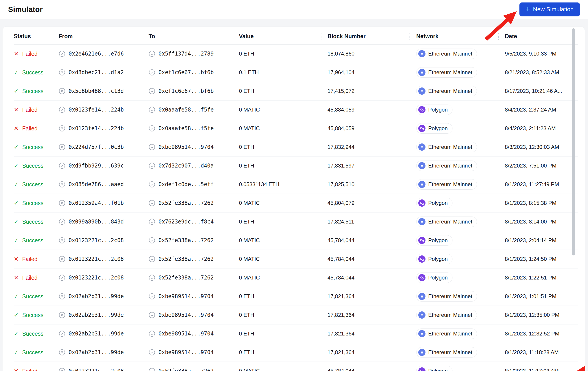  Describe the element at coordinates (372, 166) in the screenshot. I see `block-number-cell: 17,831,597` at that location.